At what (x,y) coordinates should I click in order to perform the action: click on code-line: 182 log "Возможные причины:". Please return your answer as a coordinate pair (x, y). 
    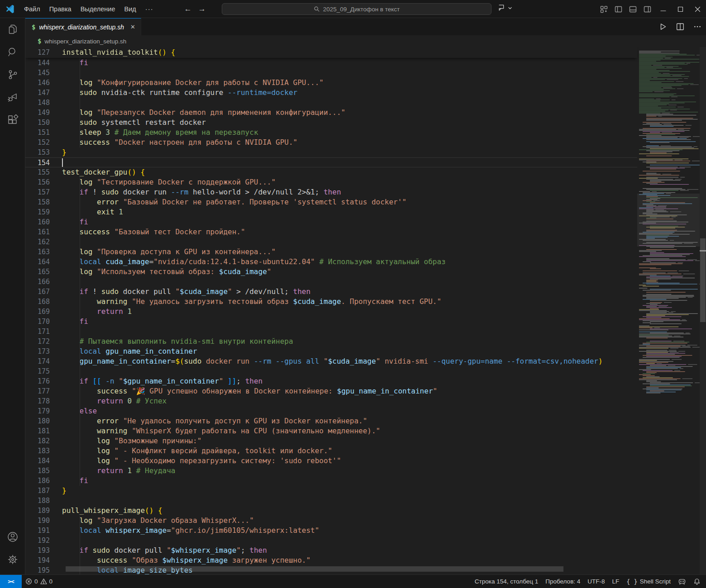
    Looking at the image, I should click on (331, 441).